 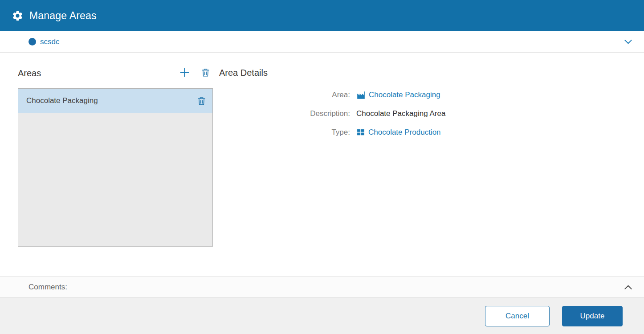 What do you see at coordinates (592, 316) in the screenshot?
I see `update-button: Update` at bounding box center [592, 316].